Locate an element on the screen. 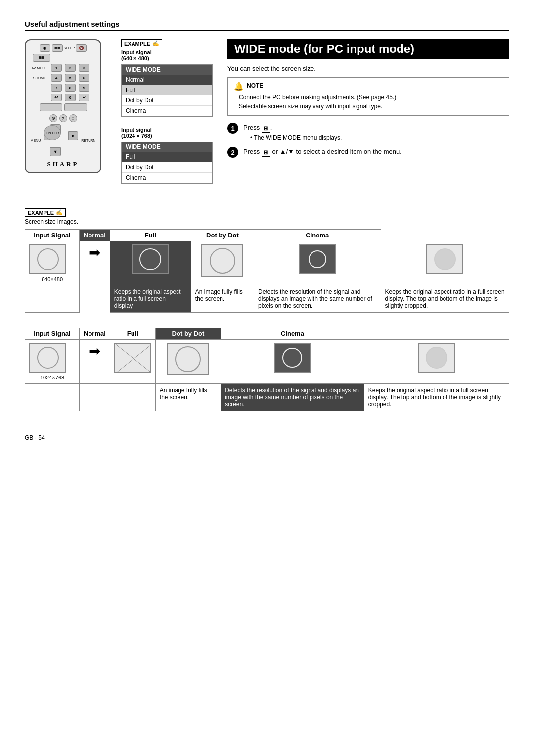  td-full-desc-1: An image fully fills the screen. is located at coordinates (222, 299).